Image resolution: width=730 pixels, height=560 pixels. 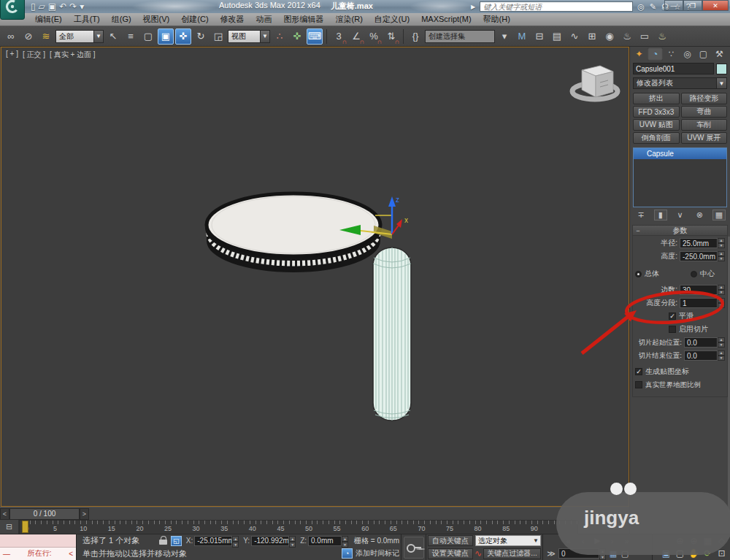 What do you see at coordinates (708, 541) in the screenshot?
I see `zoom-extents-all-icon: ▦` at bounding box center [708, 541].